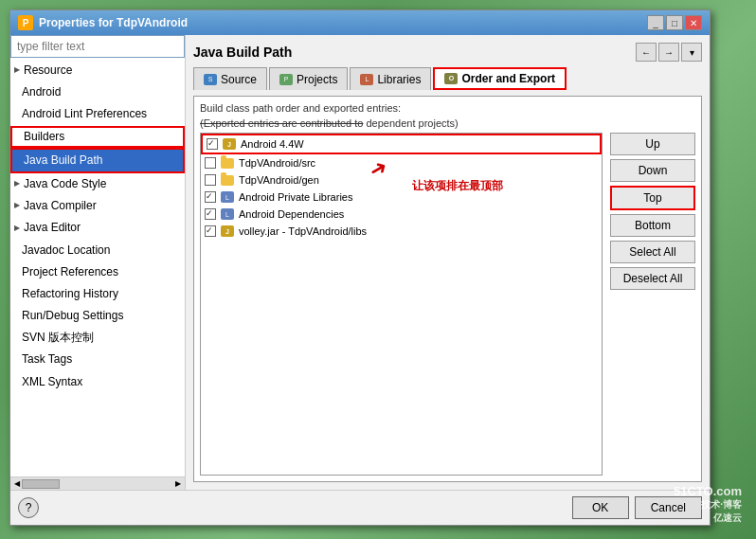 The image size is (756, 539). What do you see at coordinates (402, 163) in the screenshot?
I see `entry-src: TdpVAndroid/src` at bounding box center [402, 163].